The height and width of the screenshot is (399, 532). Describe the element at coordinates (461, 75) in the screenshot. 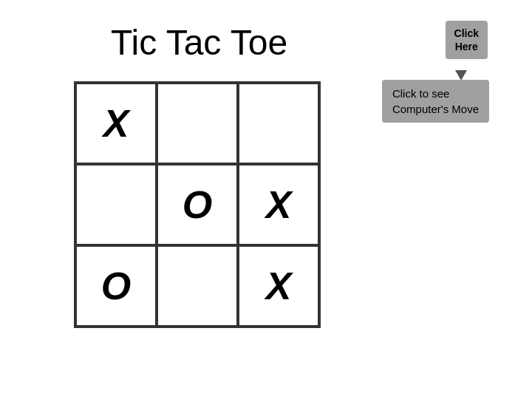

I see `arrow-down-icon` at that location.